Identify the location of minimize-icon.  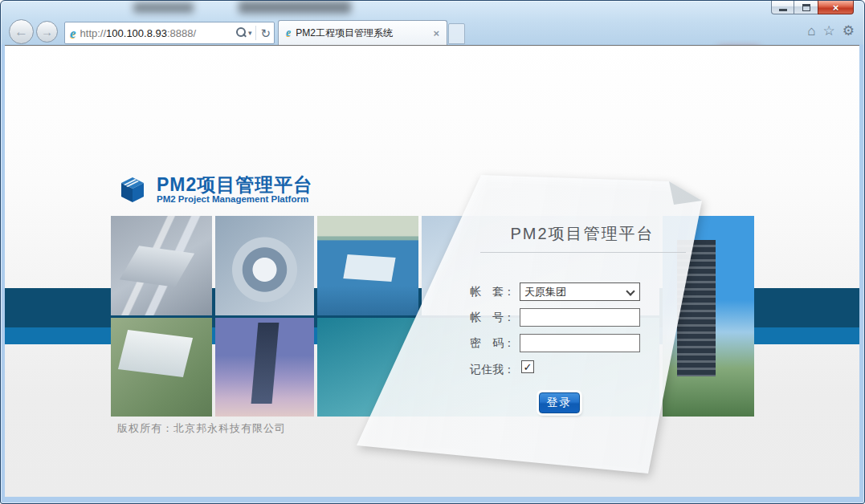
(783, 10).